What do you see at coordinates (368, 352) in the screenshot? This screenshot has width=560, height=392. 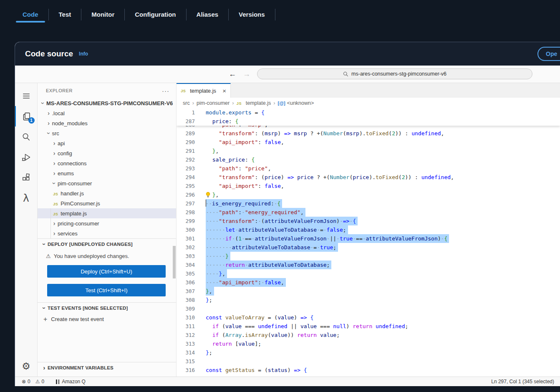 I see `code-line-314: 314};` at bounding box center [368, 352].